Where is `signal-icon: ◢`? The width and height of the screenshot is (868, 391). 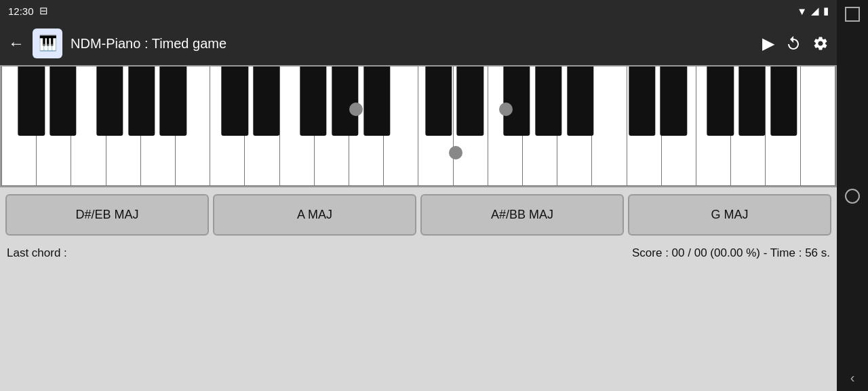 signal-icon: ◢ is located at coordinates (815, 11).